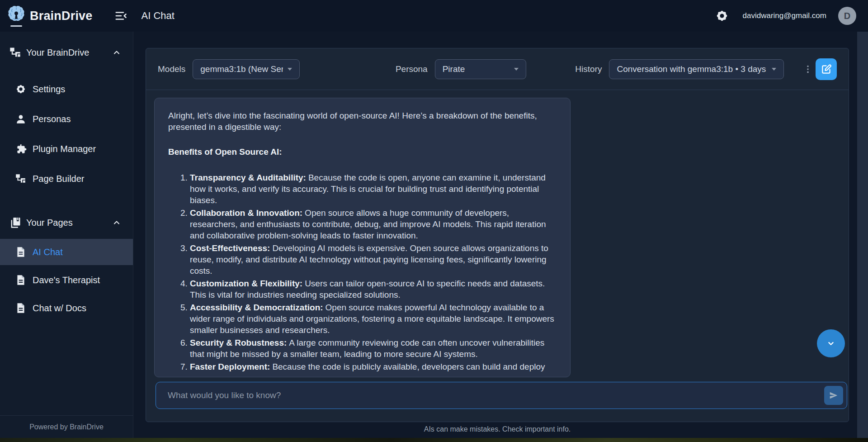  Describe the element at coordinates (363, 152) in the screenshot. I see `message-heading: Benefits of Open Source AI:` at that location.